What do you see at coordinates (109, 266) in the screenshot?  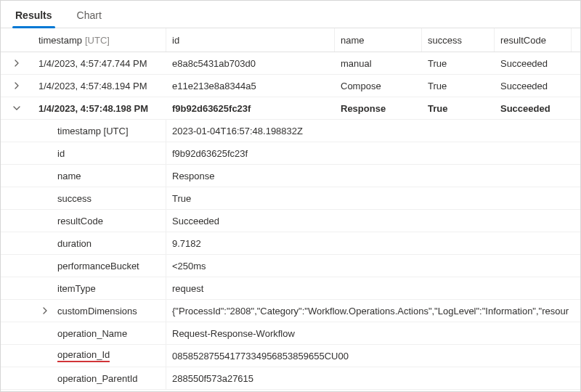 I see `detail-key-label: performanceBucket` at bounding box center [109, 266].